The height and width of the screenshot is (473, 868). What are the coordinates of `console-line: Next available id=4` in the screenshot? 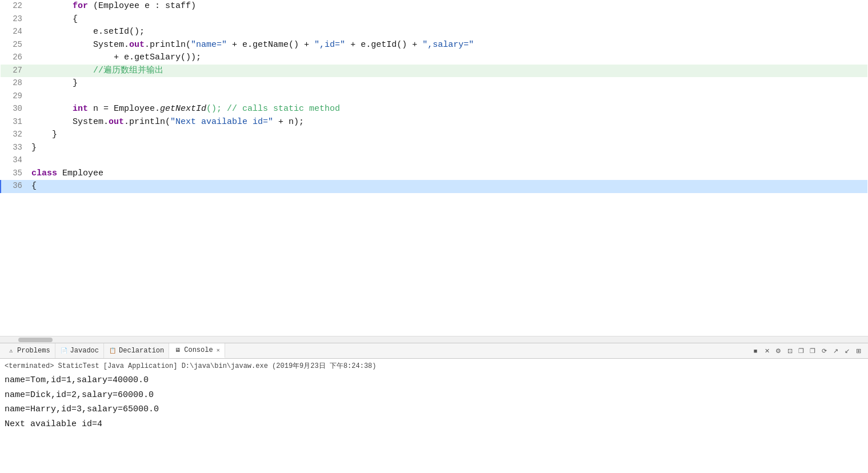 It's located at (434, 424).